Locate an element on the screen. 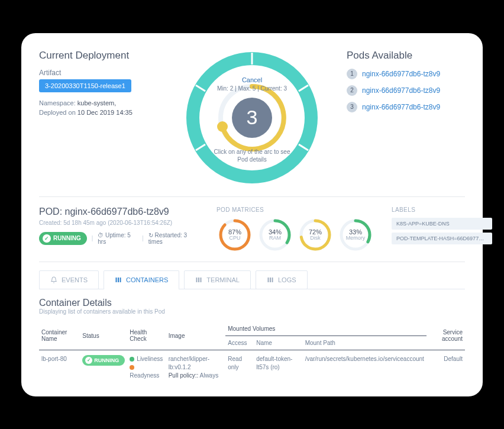  artifact-label: Artifact is located at coordinates (98, 73).